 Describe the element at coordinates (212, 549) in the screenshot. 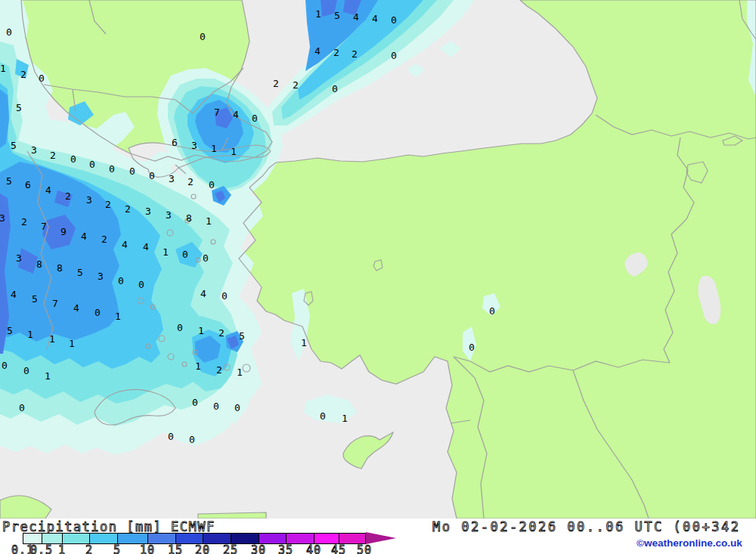

I see `legend-tick-labels: 0.10.5125101520253035404550` at that location.